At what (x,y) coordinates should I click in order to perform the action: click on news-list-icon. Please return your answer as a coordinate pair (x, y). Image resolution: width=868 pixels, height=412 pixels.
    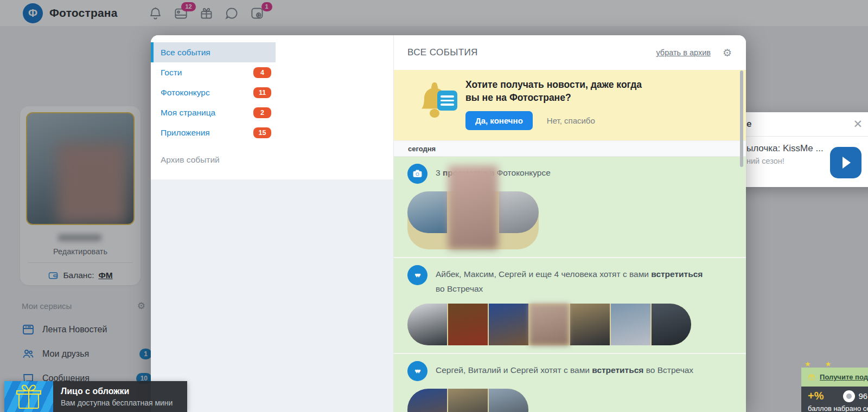
    Looking at the image, I should click on (447, 101).